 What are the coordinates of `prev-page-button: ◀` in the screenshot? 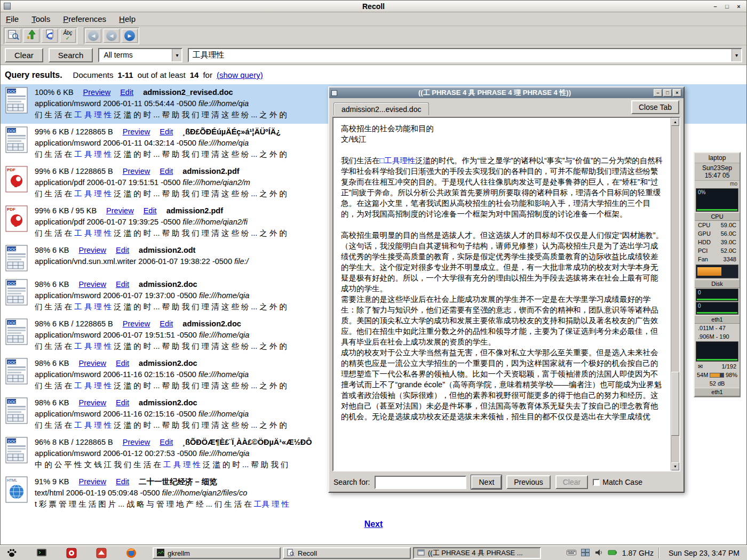 It's located at (112, 36).